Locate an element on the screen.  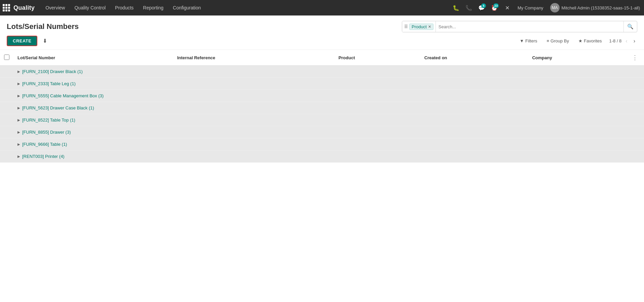
search-tag-area: ☰ Product ✕ is located at coordinates (419, 27).